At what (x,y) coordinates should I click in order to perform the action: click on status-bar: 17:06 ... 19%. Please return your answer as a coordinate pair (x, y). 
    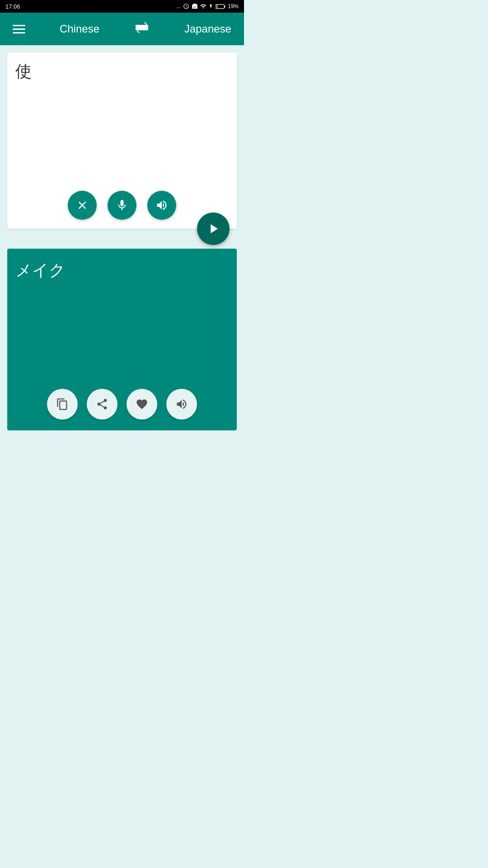
    Looking at the image, I should click on (122, 6).